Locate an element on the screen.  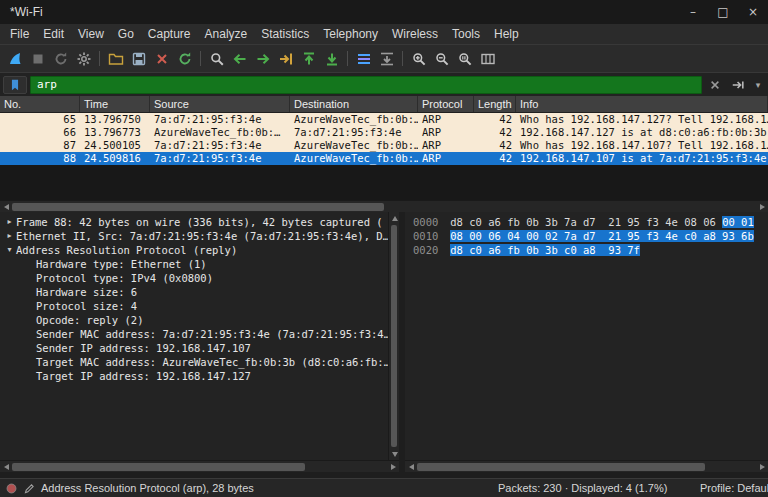
packet-list-hscrollbar is located at coordinates (384, 206).